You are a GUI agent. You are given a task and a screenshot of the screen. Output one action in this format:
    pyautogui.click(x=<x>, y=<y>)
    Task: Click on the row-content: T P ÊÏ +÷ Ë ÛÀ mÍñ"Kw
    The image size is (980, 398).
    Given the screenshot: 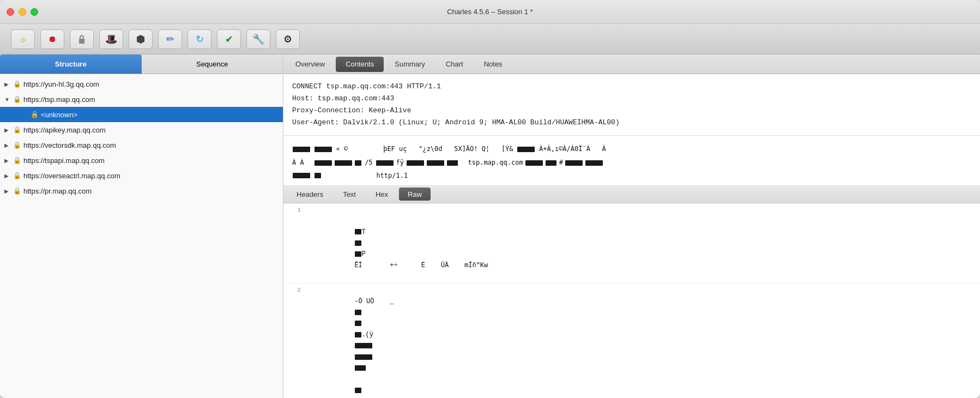 What is the action you would take?
    pyautogui.click(x=642, y=243)
    